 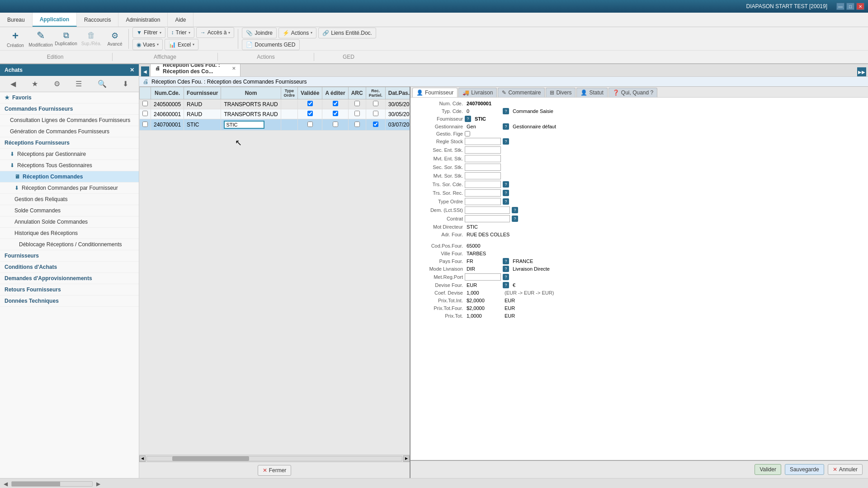 I want to click on annuler-btn: ✕ Annuler, so click(x=845, y=469).